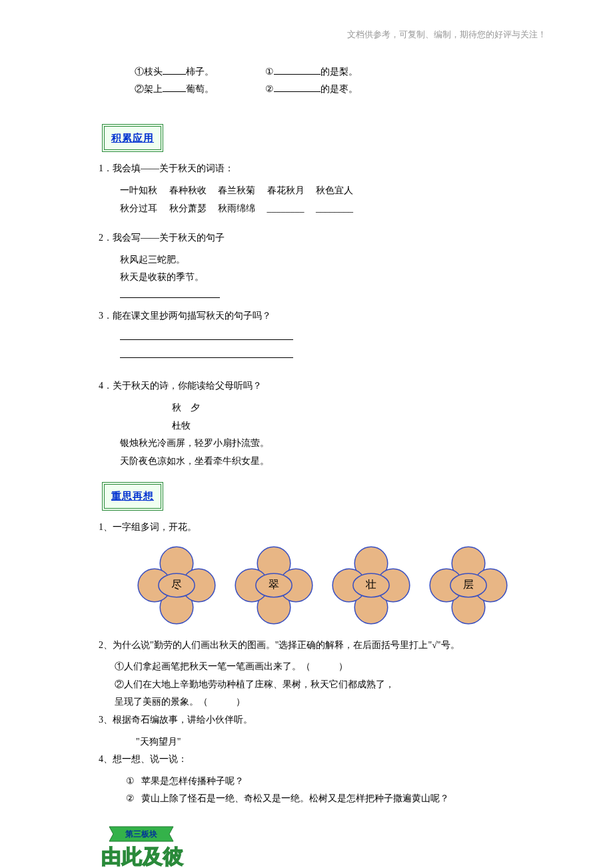 The height and width of the screenshot is (868, 613). What do you see at coordinates (177, 585) in the screenshot?
I see `flower: 尽` at bounding box center [177, 585].